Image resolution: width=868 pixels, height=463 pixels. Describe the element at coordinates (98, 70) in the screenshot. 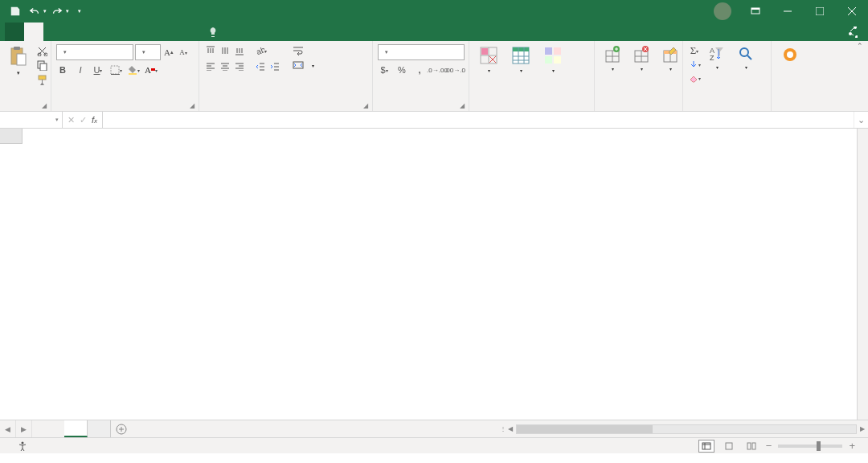

I see `underline-button: U▾` at that location.